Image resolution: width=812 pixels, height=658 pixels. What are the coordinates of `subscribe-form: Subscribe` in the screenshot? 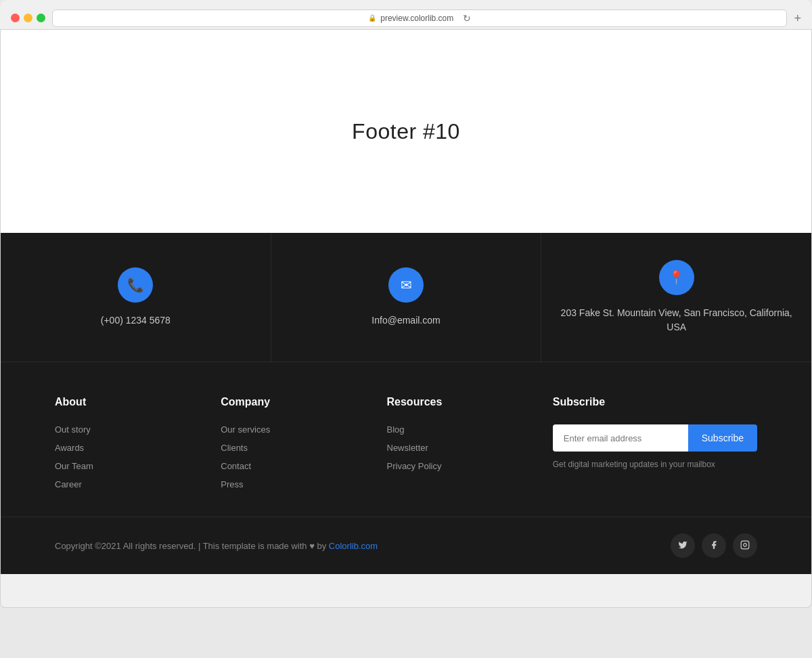 It's located at (655, 438).